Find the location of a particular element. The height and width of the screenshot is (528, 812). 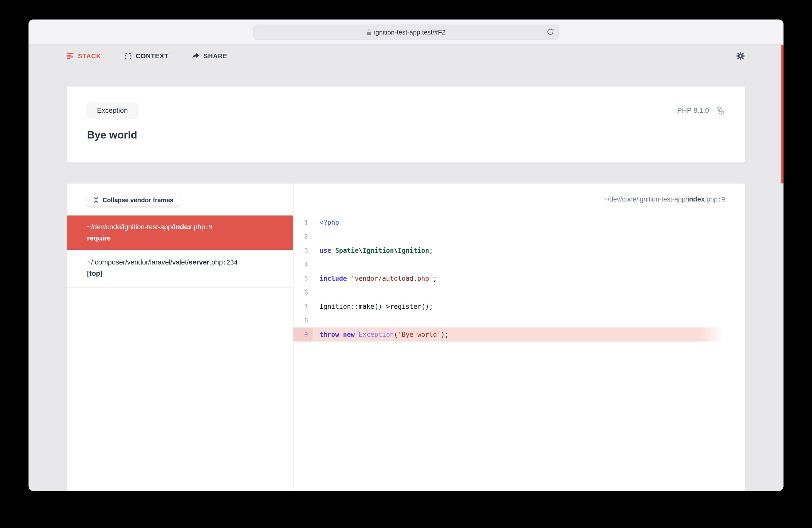

browser-toolbar: ignition-test-app.test/#F2 is located at coordinates (406, 32).